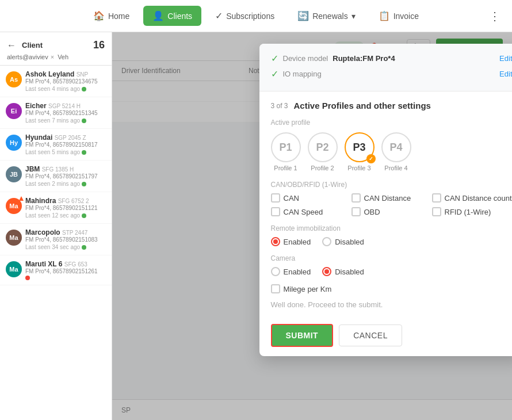  Describe the element at coordinates (360, 152) in the screenshot. I see `profile-p3-button: P3 ✓ Profile 3` at that location.